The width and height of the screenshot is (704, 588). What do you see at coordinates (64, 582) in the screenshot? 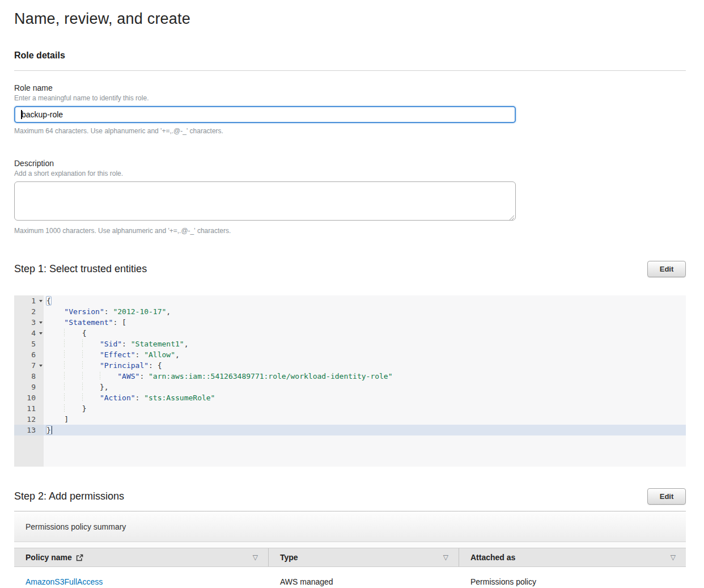
I see `policy-name-link: AmazonS3FullAccess` at bounding box center [64, 582].